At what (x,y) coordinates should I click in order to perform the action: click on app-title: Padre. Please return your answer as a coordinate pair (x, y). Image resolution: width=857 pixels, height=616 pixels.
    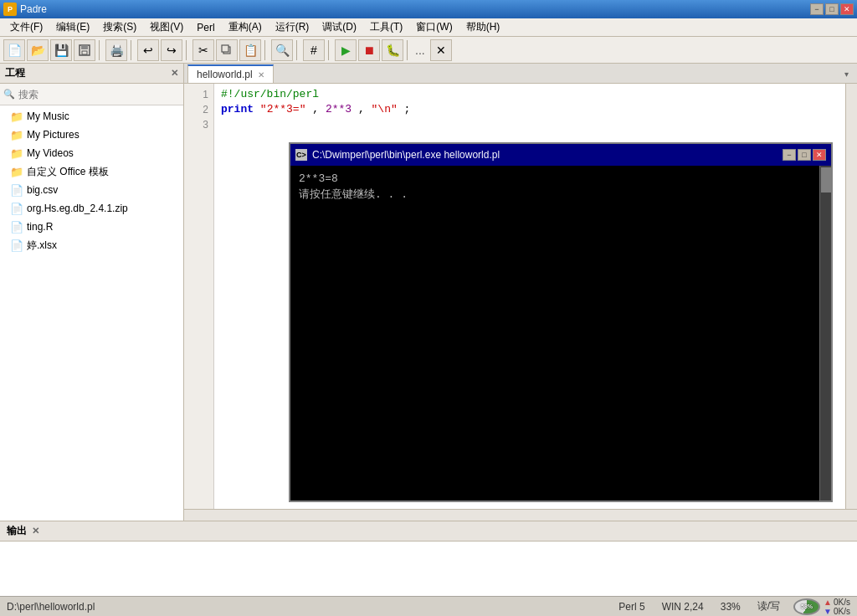
    Looking at the image, I should click on (415, 9).